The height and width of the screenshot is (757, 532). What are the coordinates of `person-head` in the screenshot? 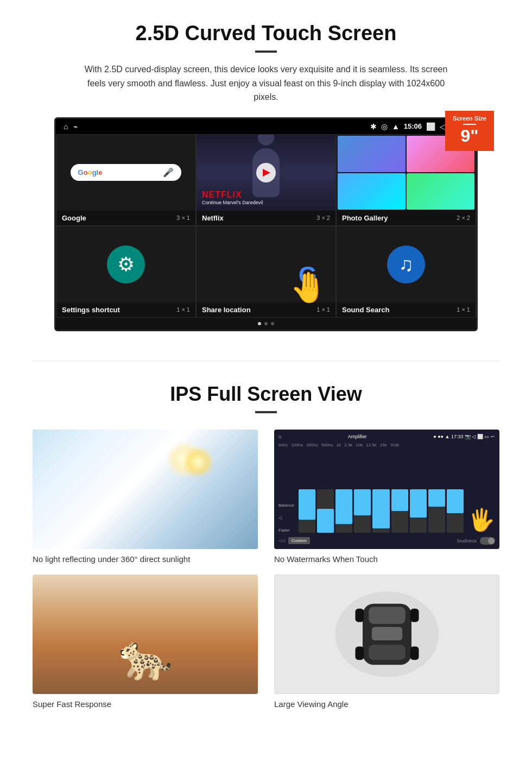 It's located at (266, 140).